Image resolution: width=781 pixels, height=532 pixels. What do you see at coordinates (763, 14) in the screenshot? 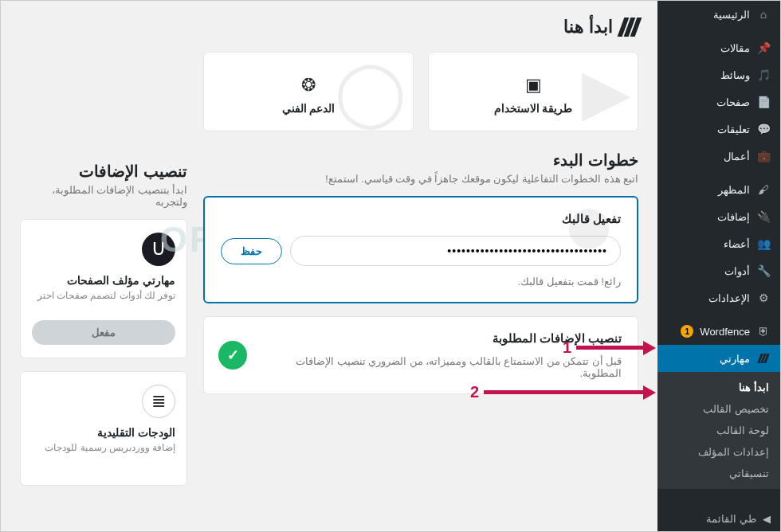
I see `dashboard-icon: ⌂` at bounding box center [763, 14].